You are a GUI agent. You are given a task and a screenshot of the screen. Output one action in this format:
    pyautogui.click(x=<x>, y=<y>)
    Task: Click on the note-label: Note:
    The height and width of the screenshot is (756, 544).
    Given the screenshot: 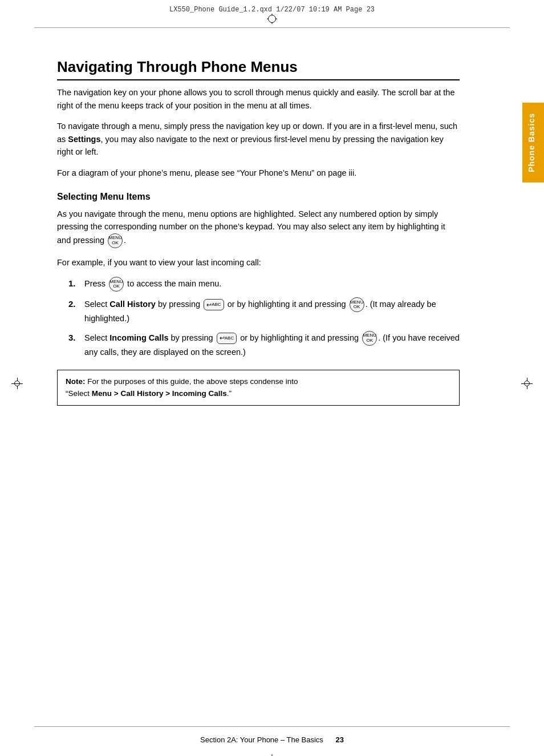 What is the action you would take?
    pyautogui.click(x=75, y=381)
    